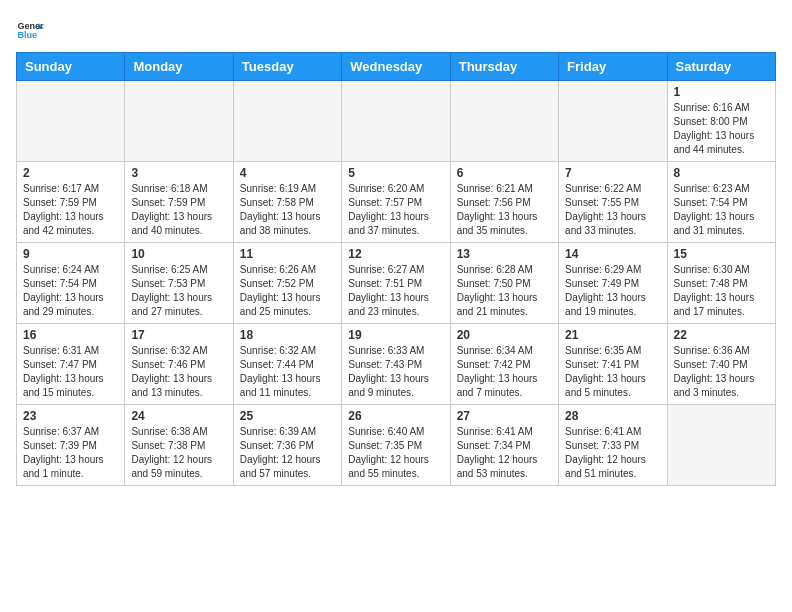 Image resolution: width=792 pixels, height=612 pixels. I want to click on day-number: 6, so click(504, 173).